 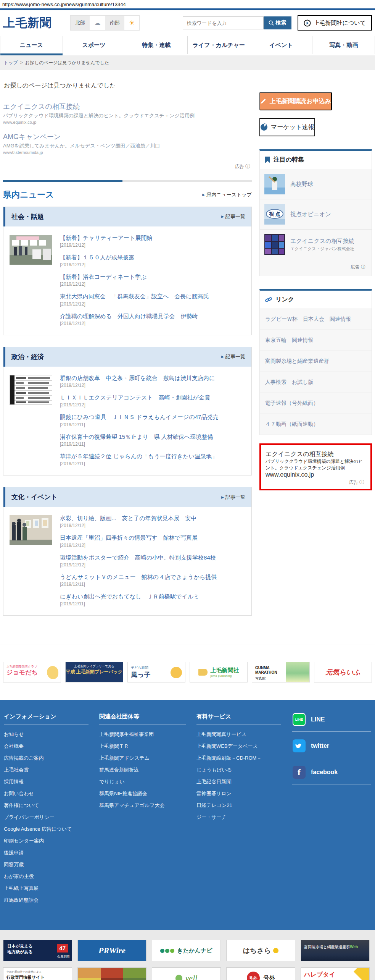 I want to click on banner-kazekko: 子ども新聞 風っ子, so click(x=156, y=672).